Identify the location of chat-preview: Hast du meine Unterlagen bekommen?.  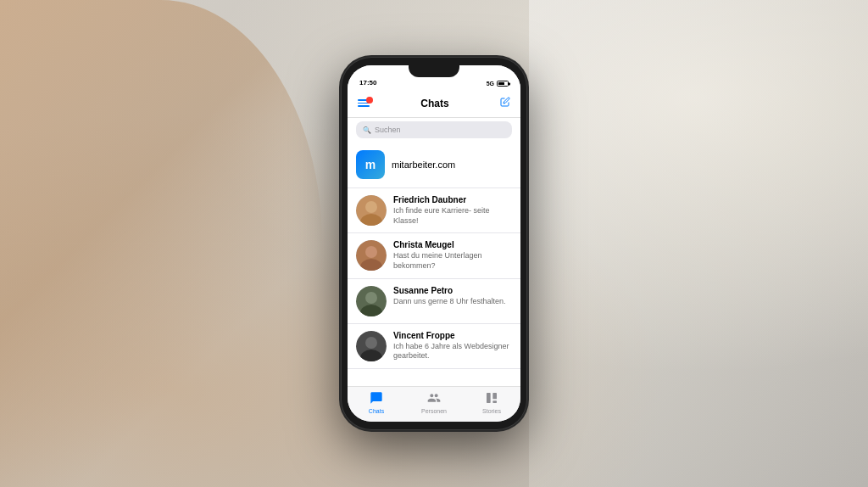
(453, 261).